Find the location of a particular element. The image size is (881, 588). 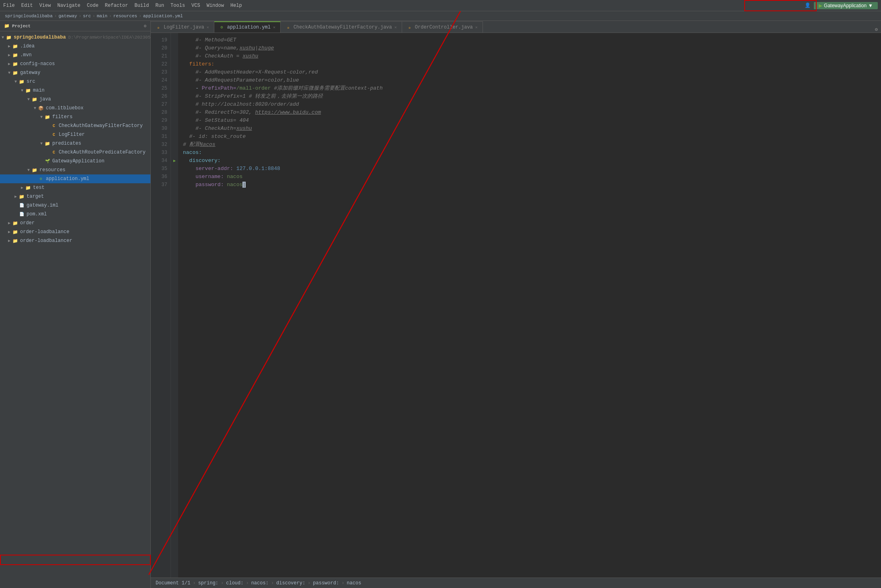

breadcrumb-sep5: › is located at coordinates (140, 16).